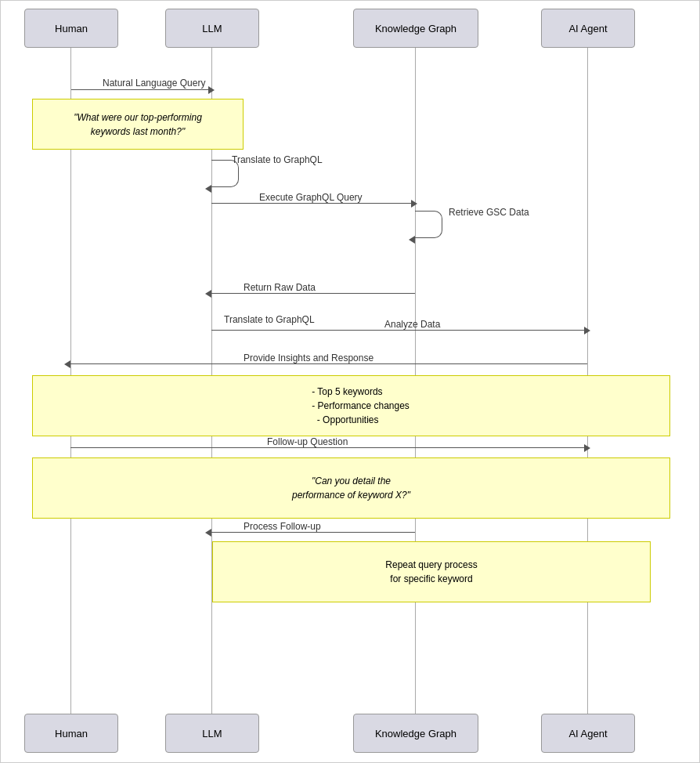 The height and width of the screenshot is (763, 700). Describe the element at coordinates (67, 364) in the screenshot. I see `provide-arrowhead` at that location.